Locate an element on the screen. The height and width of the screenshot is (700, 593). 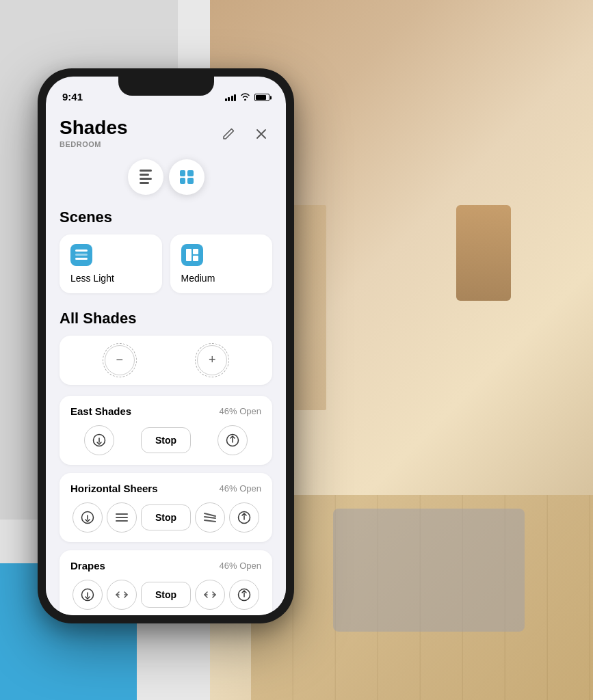
east-shades-status: 46% Open is located at coordinates (241, 412).